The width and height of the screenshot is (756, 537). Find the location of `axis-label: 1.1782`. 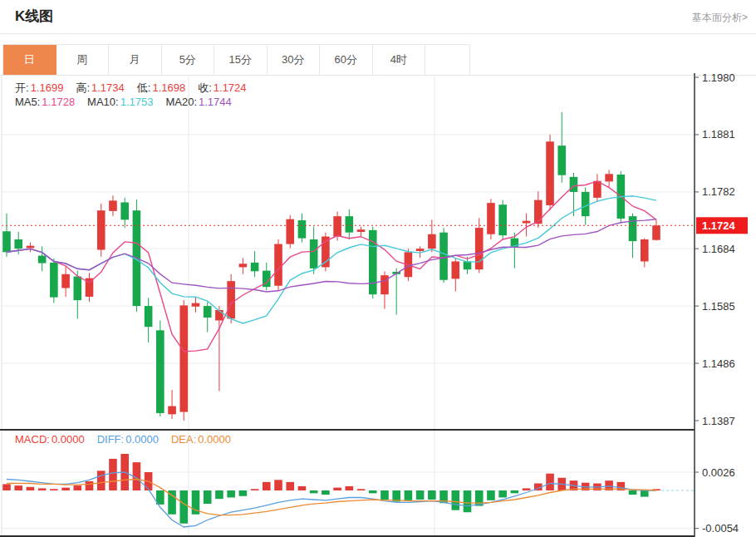

axis-label: 1.1782 is located at coordinates (719, 191).